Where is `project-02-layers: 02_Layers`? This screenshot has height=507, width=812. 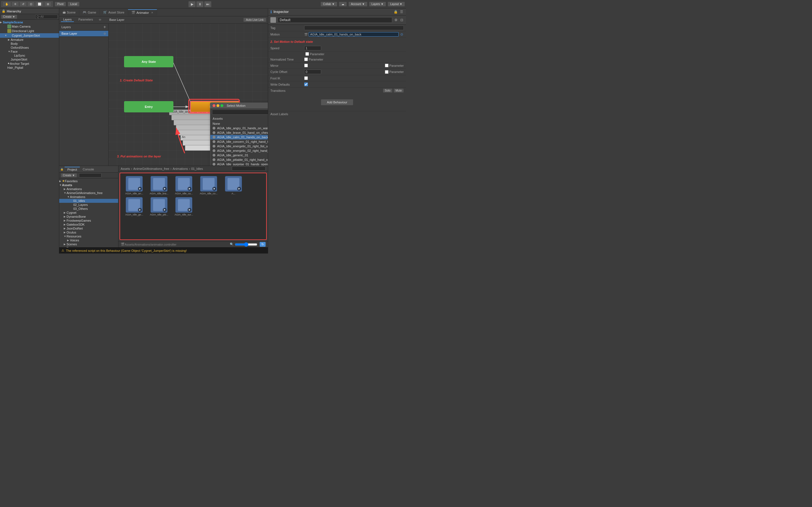
project-02-layers: 02_Layers is located at coordinates (89, 205).